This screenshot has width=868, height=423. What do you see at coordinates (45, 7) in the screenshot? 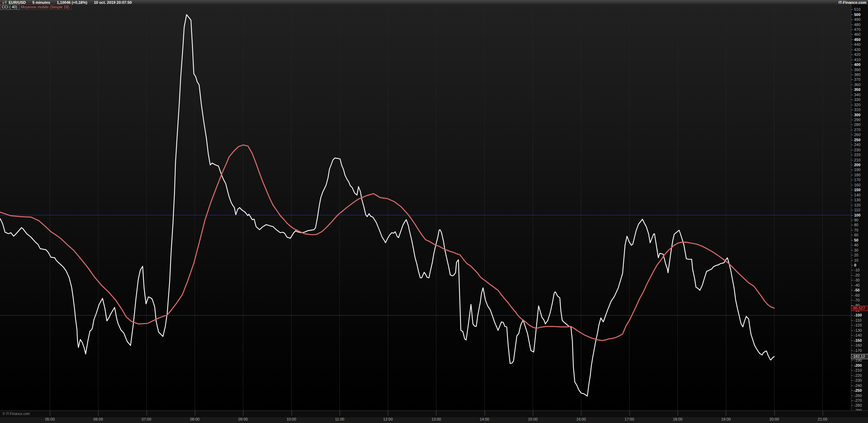
I see `legend-item-moving-average: Moyenne mobile (Simple 18)` at bounding box center [45, 7].